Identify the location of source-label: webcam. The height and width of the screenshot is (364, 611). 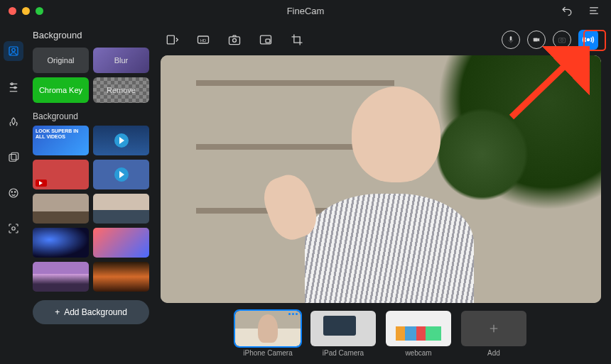
(418, 353).